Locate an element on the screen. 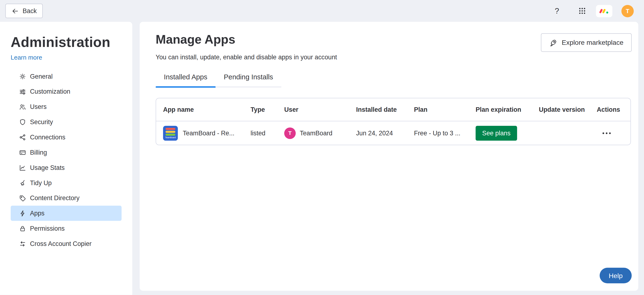  tabs: Installed Apps Pending Installs is located at coordinates (218, 80).